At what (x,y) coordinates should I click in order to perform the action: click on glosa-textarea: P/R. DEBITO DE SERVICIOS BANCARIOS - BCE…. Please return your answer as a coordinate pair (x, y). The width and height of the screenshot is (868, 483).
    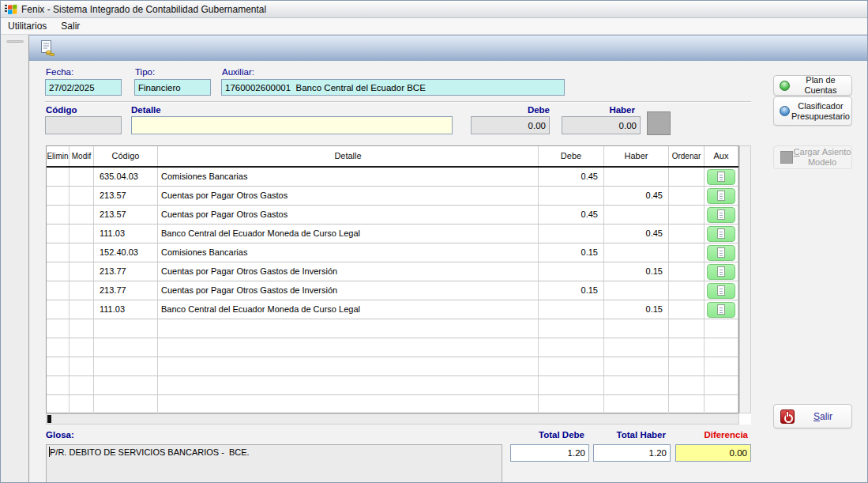
    Looking at the image, I should click on (274, 463).